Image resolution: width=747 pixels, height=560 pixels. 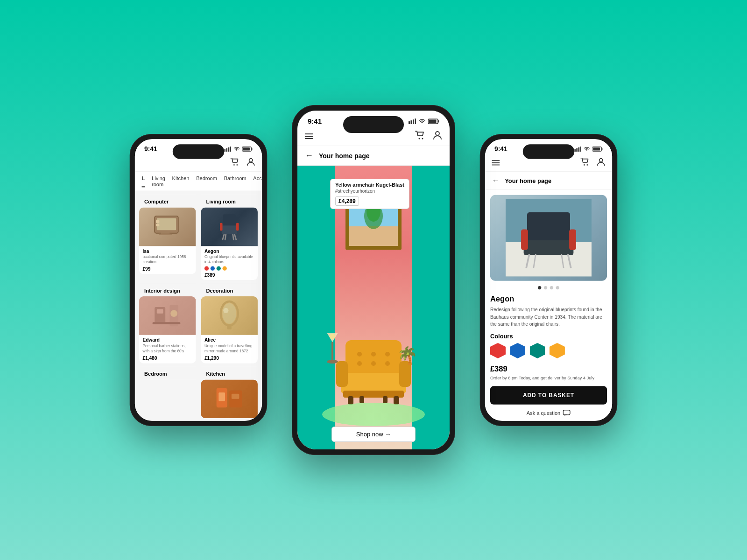 I want to click on hero-stripe-left, so click(x=316, y=308).